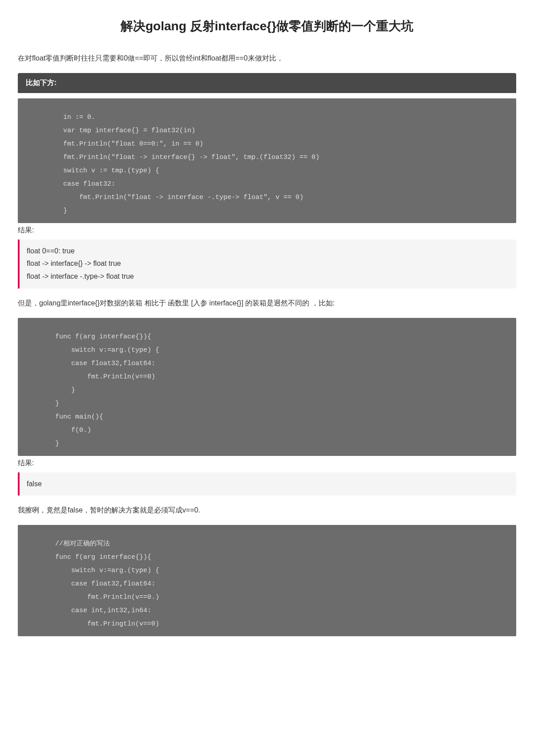 This screenshot has height=756, width=534. What do you see at coordinates (267, 231) in the screenshot?
I see `result-label-1: 结果:` at bounding box center [267, 231].